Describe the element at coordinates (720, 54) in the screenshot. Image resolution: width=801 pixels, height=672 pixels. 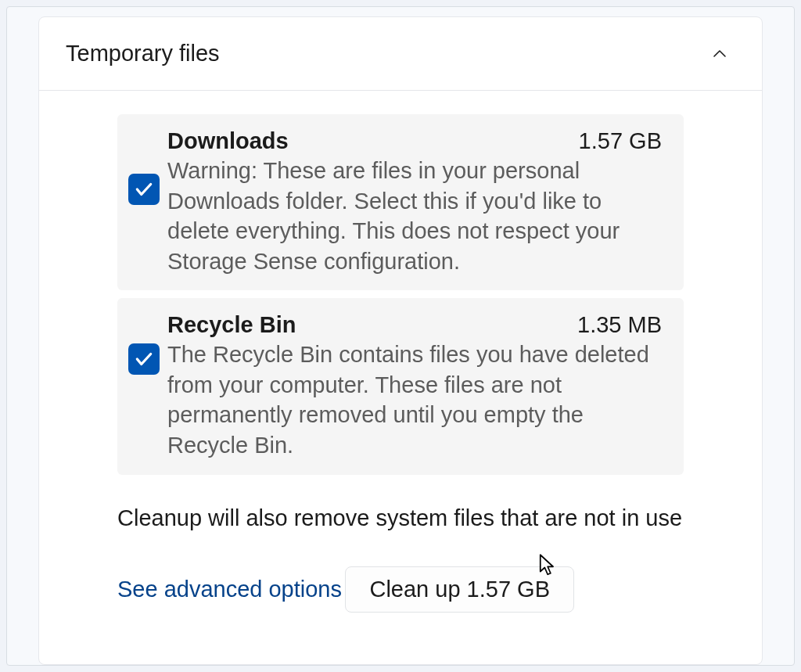
I see `chevron-up-icon` at that location.